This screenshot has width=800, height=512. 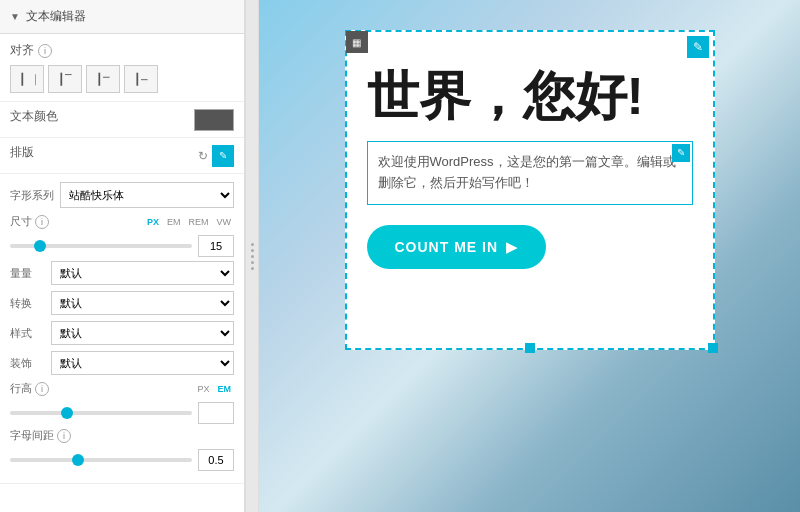 I want to click on align-center-button: ┃⎺, so click(x=65, y=79).